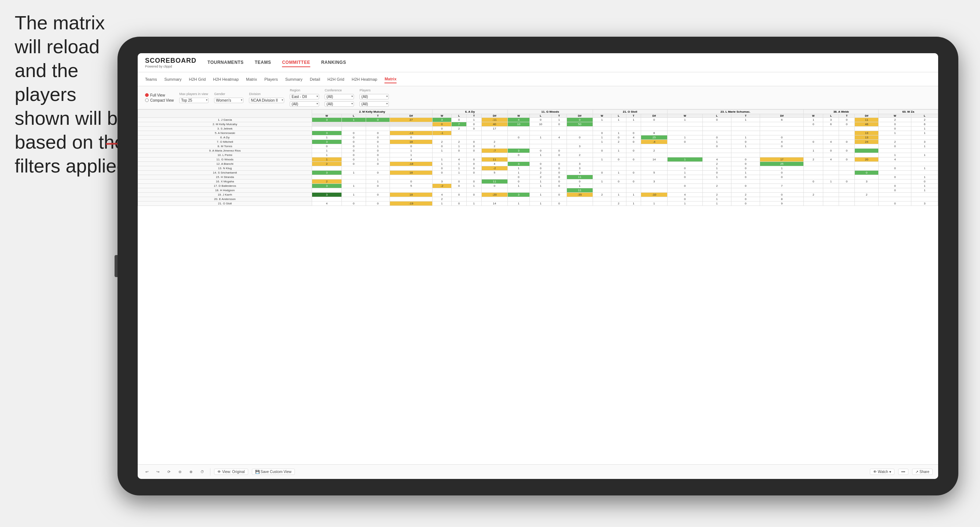  What do you see at coordinates (339, 96) in the screenshot?
I see `conference-select-wrapper: (All)` at bounding box center [339, 96].